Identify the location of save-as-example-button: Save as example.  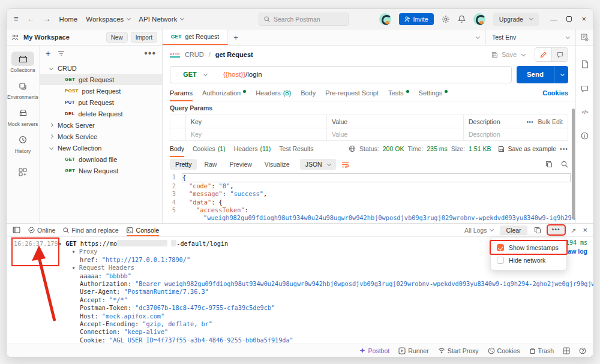
(527, 149).